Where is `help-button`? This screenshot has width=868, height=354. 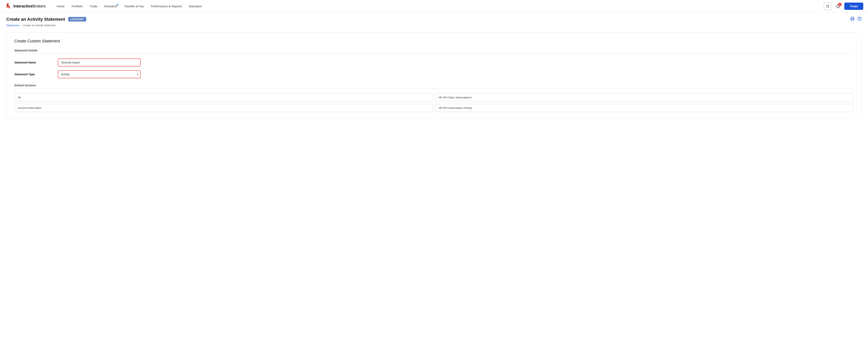
help-button is located at coordinates (859, 19).